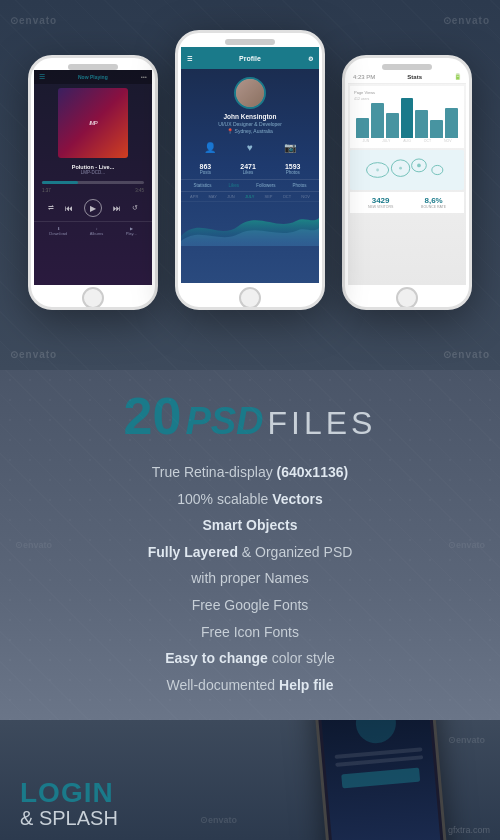  I want to click on next-icon: ⏭, so click(117, 208).